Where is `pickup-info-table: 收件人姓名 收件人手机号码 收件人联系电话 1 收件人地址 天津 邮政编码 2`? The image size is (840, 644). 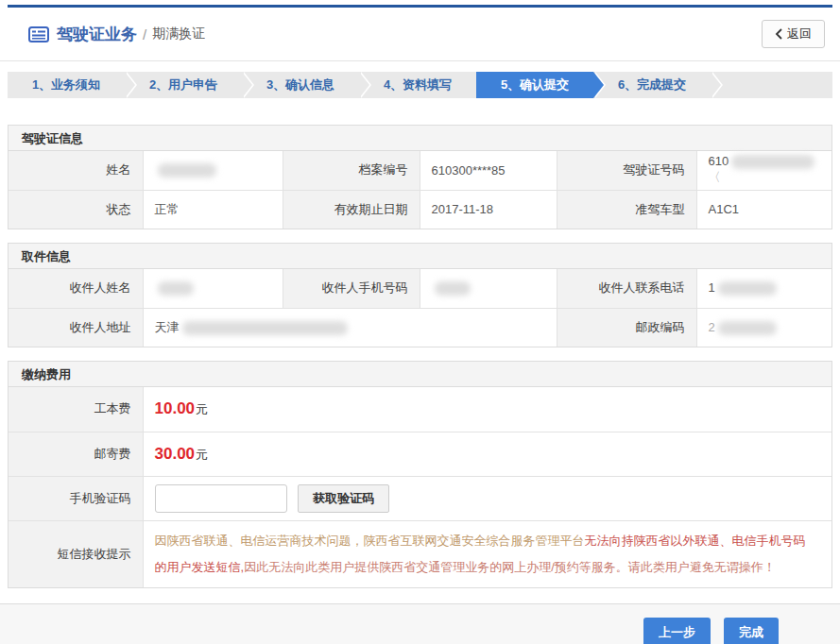 pickup-info-table: 收件人姓名 收件人手机号码 收件人联系电话 1 收件人地址 天津 邮政编码 2 is located at coordinates (420, 308).